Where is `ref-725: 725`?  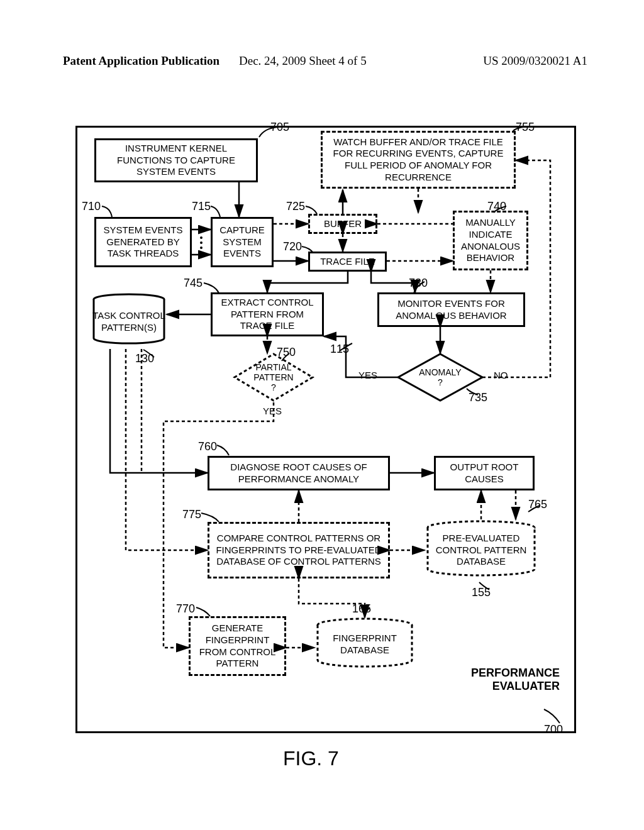 ref-725: 725 is located at coordinates (296, 206).